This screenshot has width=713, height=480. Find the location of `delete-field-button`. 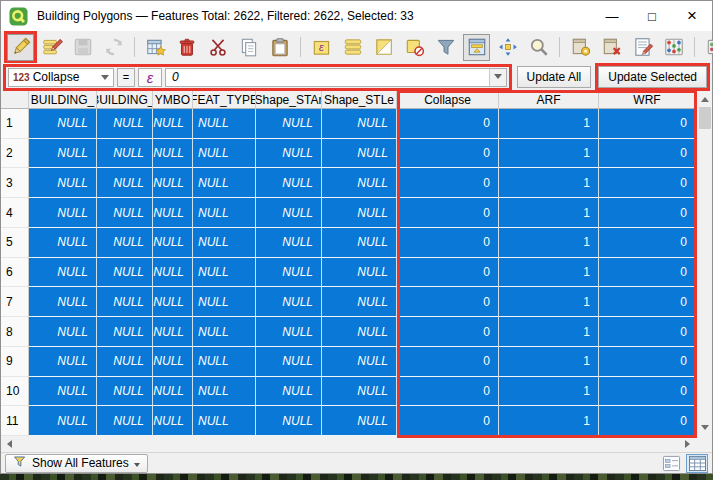

delete-field-button is located at coordinates (612, 48).